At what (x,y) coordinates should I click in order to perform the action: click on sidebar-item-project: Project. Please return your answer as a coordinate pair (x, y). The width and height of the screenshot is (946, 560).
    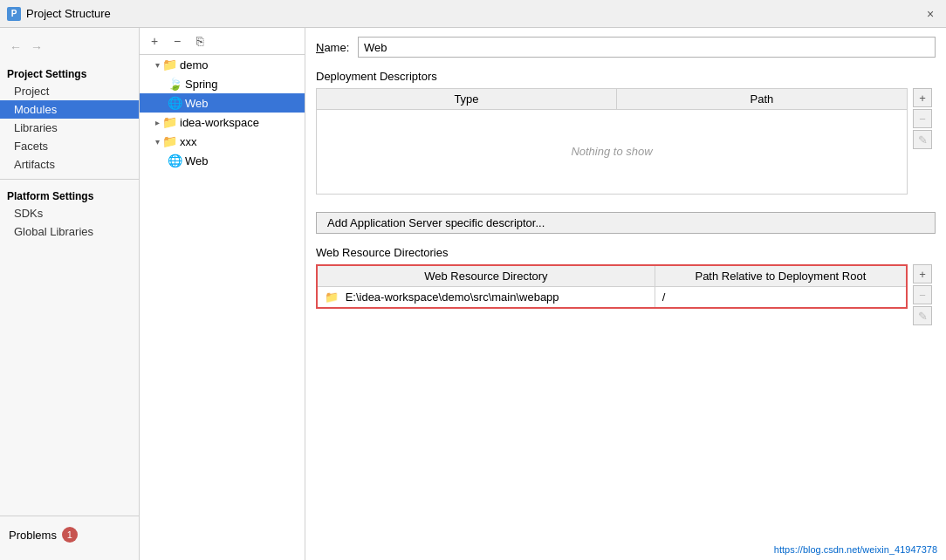
    Looking at the image, I should click on (70, 91).